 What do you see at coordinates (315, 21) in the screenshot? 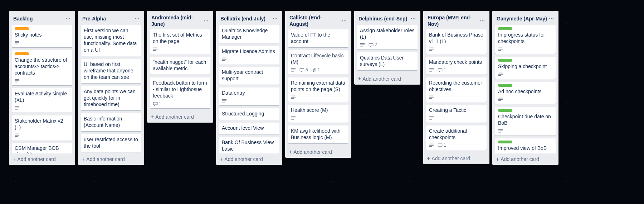
I see `list-title: Callisto (End-August)` at bounding box center [315, 21].